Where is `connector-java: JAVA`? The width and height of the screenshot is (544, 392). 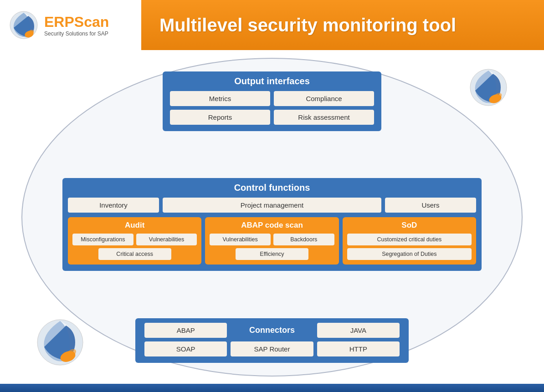
connector-java: JAVA is located at coordinates (358, 331).